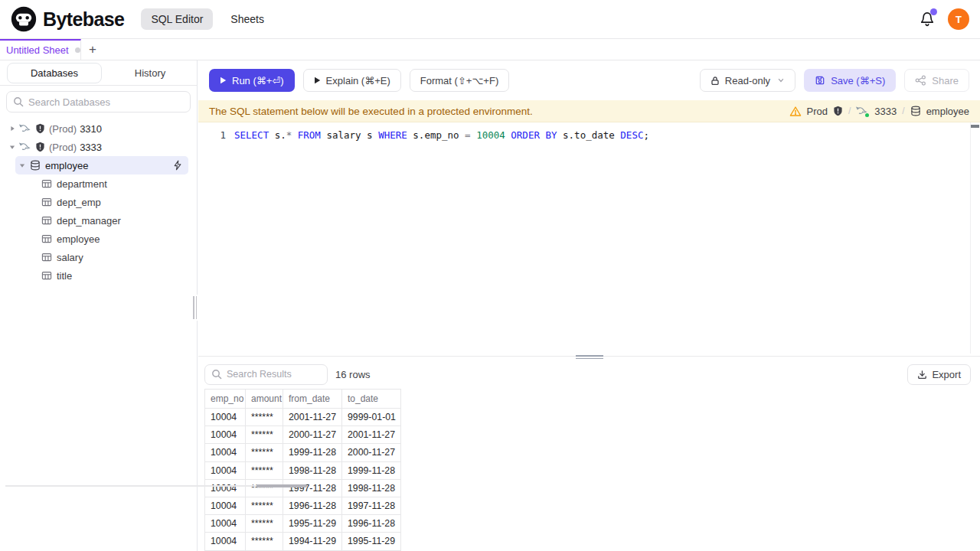 This screenshot has width=980, height=551. I want to click on cell: 2000-11-27, so click(372, 453).